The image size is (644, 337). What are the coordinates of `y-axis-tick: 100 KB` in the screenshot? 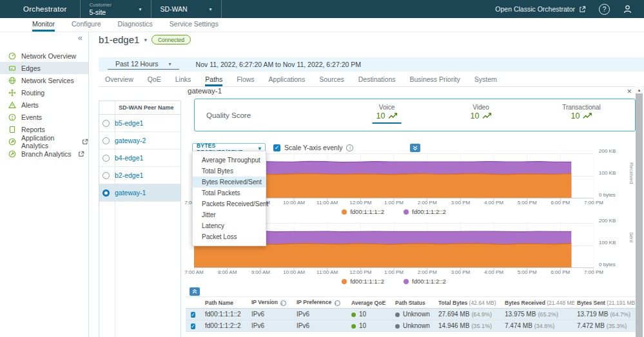 It's located at (607, 173).